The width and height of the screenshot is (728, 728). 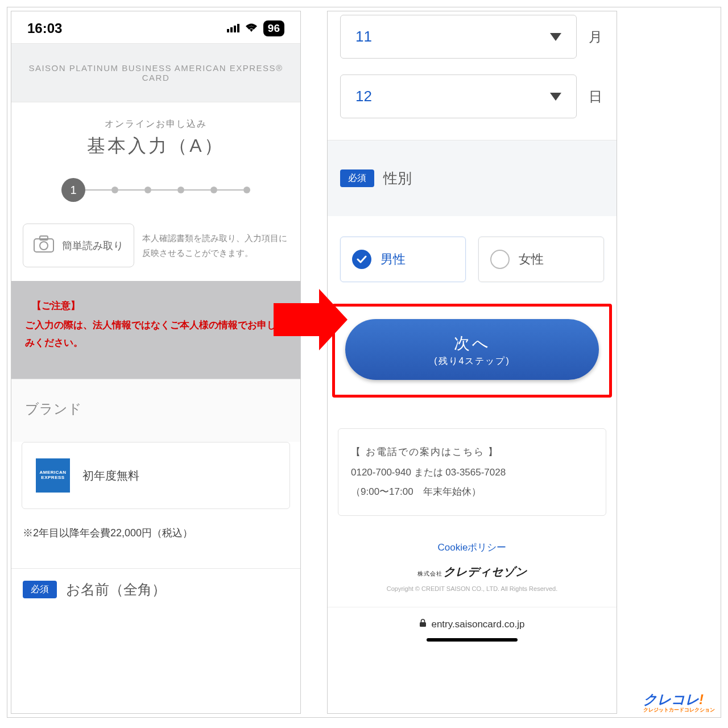 I want to click on wifi-icon, so click(x=251, y=28).